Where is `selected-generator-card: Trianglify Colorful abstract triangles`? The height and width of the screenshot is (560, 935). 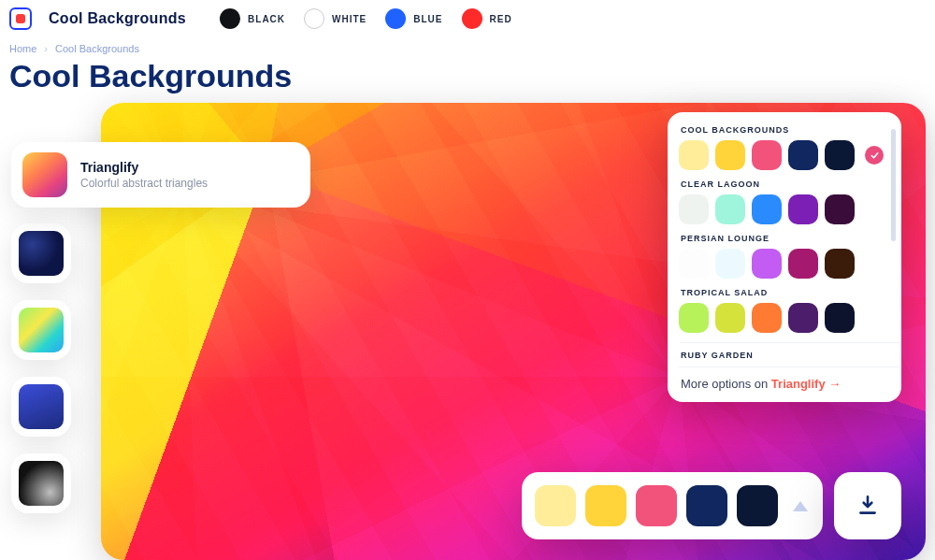 selected-generator-card: Trianglify Colorful abstract triangles is located at coordinates (161, 175).